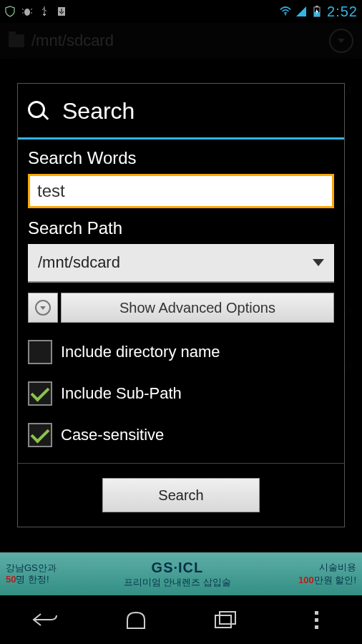 The image size is (362, 644). What do you see at coordinates (31, 568) in the screenshot?
I see `ad-left-line1: 강남GS안과` at bounding box center [31, 568].